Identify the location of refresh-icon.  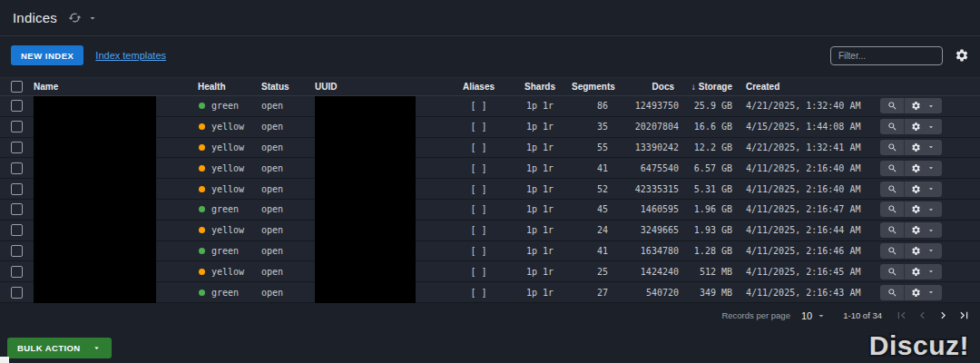
(74, 18).